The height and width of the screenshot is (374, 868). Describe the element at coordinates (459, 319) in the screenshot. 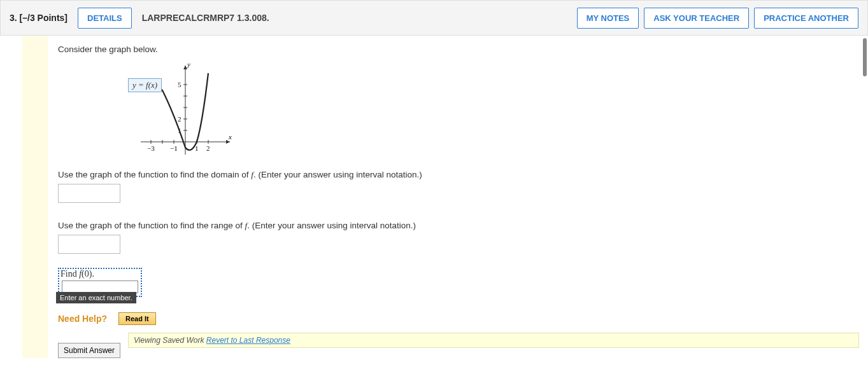

I see `need-help-row: Need Help? Read It` at that location.